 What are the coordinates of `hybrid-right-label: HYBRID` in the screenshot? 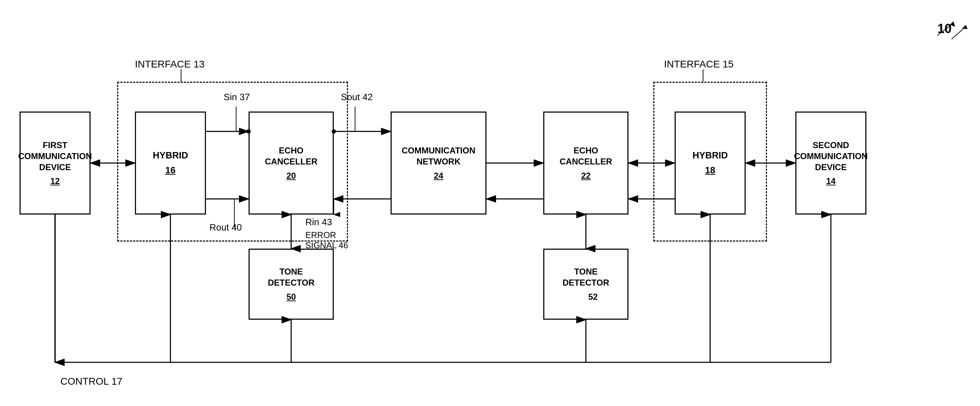 It's located at (710, 156).